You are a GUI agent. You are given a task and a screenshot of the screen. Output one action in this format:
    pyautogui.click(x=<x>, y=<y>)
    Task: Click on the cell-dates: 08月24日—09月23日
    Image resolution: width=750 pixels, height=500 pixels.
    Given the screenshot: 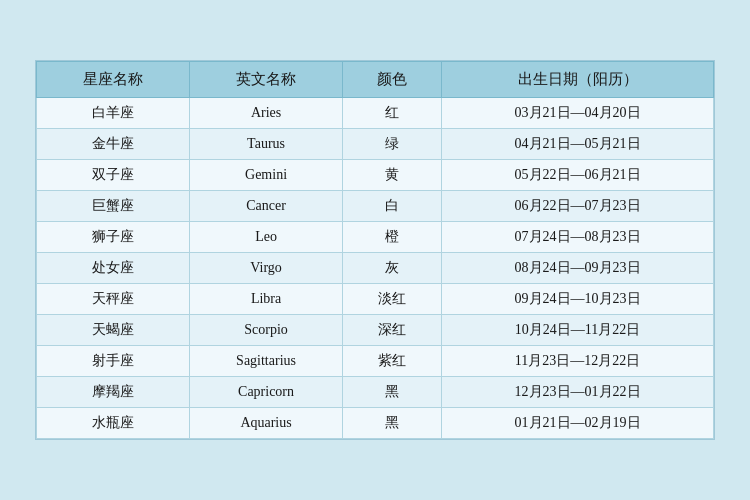 What is the action you would take?
    pyautogui.click(x=578, y=268)
    